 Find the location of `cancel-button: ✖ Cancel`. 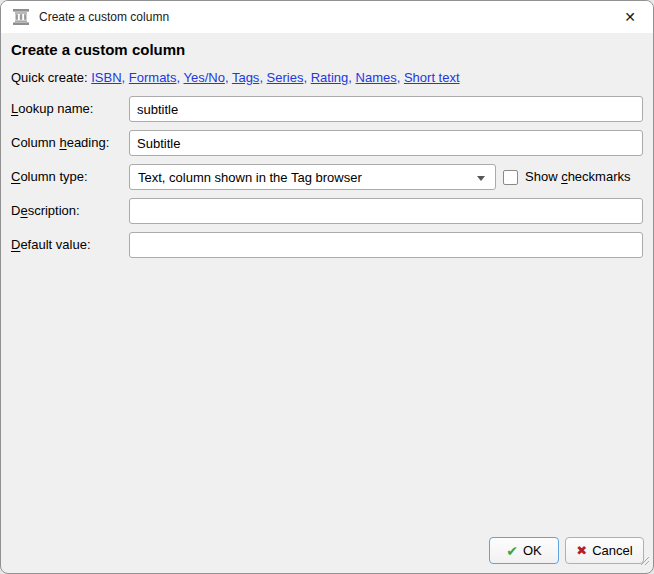

cancel-button: ✖ Cancel is located at coordinates (604, 550).